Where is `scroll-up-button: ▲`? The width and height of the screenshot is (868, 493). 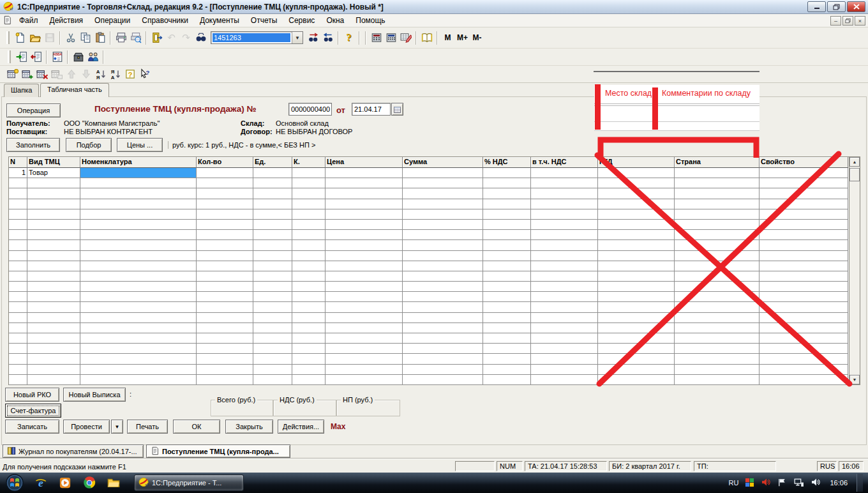
scroll-up-button: ▲ is located at coordinates (855, 162).